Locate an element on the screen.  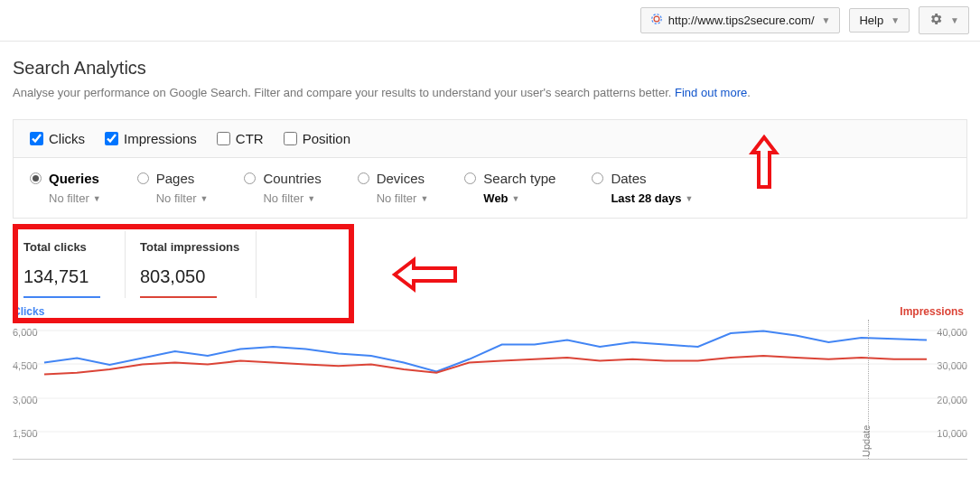
metric-position-checkbox is located at coordinates (291, 139).